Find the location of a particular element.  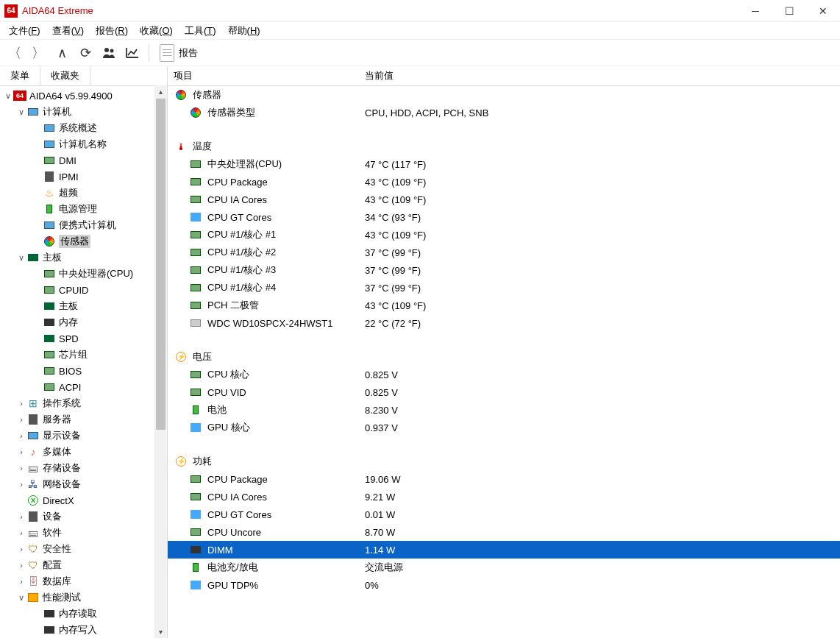

menu-item: 收藏(O) is located at coordinates (156, 31).